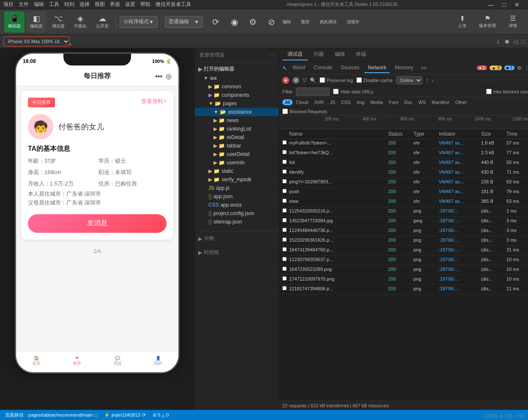 Image resolution: width=528 pixels, height=420 pixels. I want to click on nav-message: 💬 消息, so click(118, 361).